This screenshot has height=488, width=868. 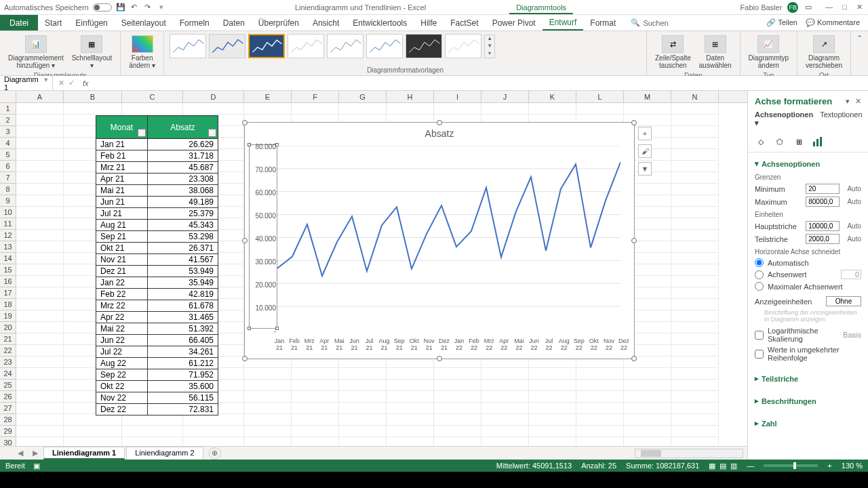 I want to click on row-header: 17, so click(x=8, y=293).